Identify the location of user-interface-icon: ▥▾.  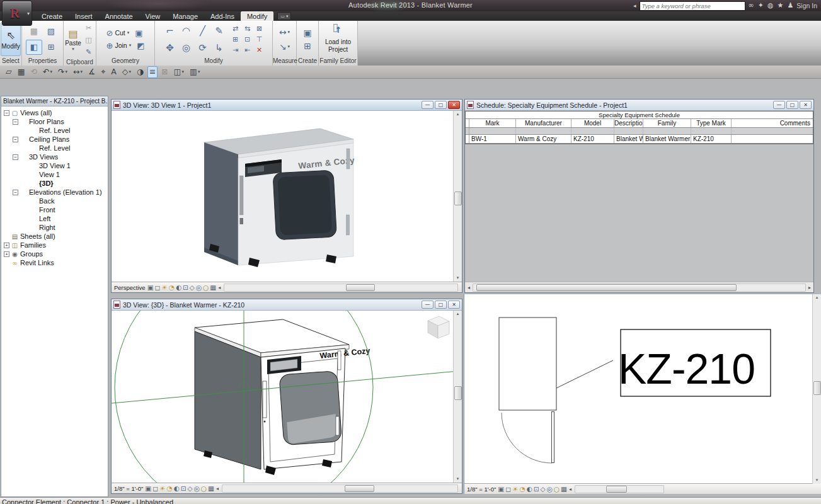
(195, 72).